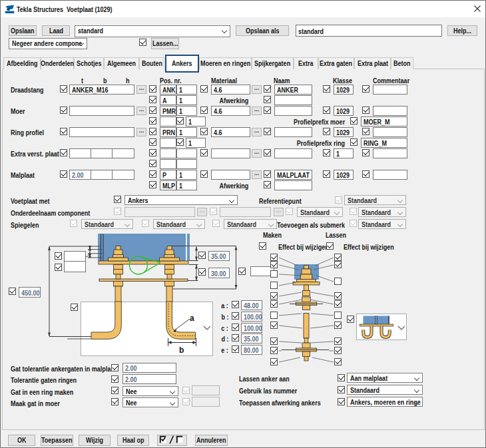 The width and height of the screenshot is (486, 448). I want to click on svg-text: a, so click(192, 318).